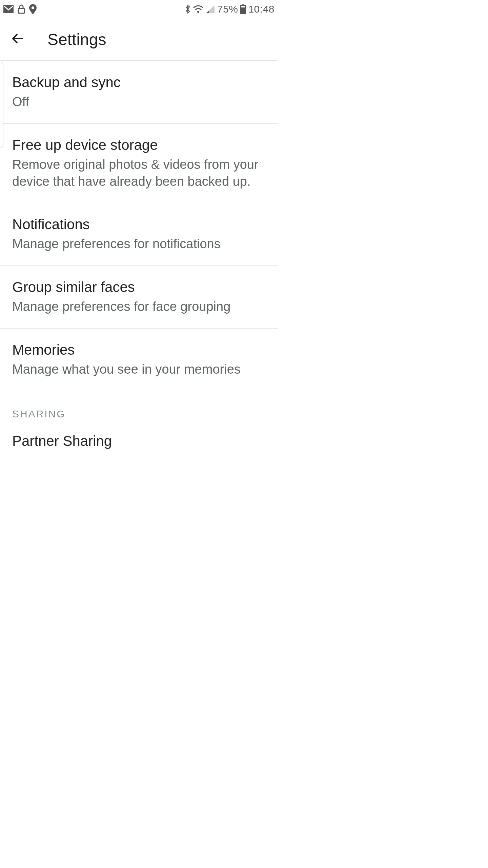  What do you see at coordinates (139, 441) in the screenshot?
I see `setting-title: Partner Sharing` at bounding box center [139, 441].